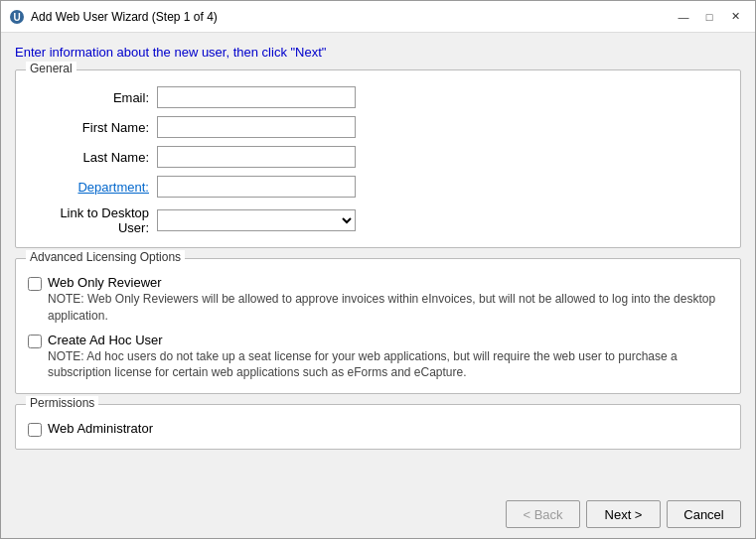 This screenshot has height=539, width=756. I want to click on general-section-label: General, so click(52, 68).